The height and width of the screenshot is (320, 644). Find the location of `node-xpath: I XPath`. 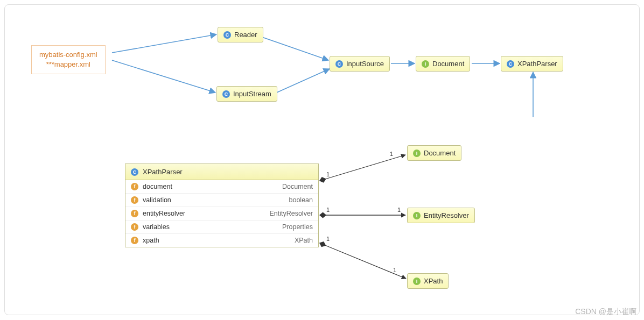

node-xpath: I XPath is located at coordinates (428, 281).